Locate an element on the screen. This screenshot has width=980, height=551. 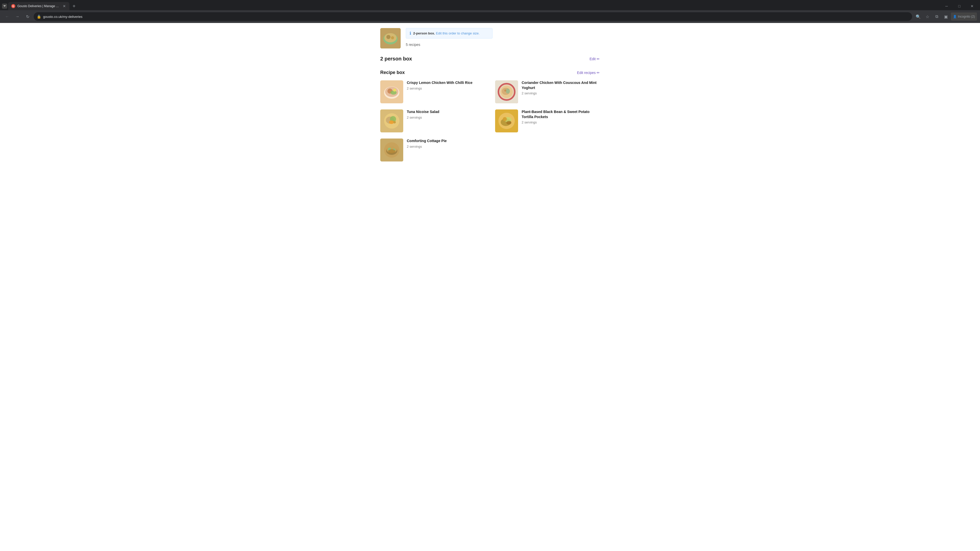
box-section-title: 2 person box is located at coordinates (396, 59).